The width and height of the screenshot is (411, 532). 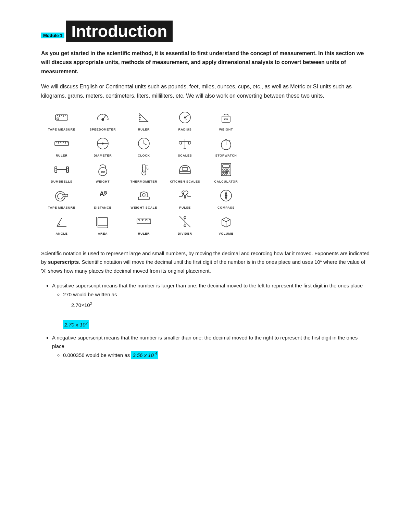 I want to click on svg-text: A, so click(x=102, y=194).